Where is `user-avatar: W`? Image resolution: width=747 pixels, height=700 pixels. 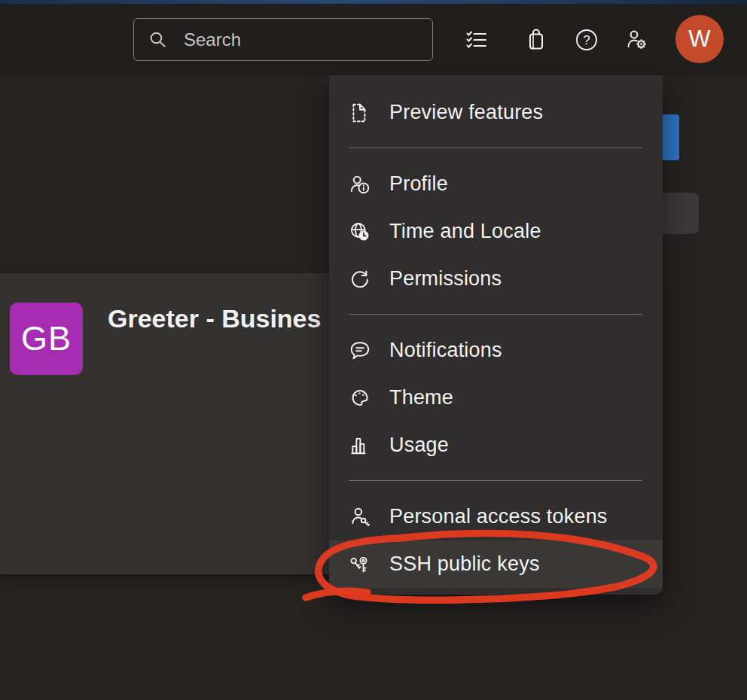
user-avatar: W is located at coordinates (700, 39).